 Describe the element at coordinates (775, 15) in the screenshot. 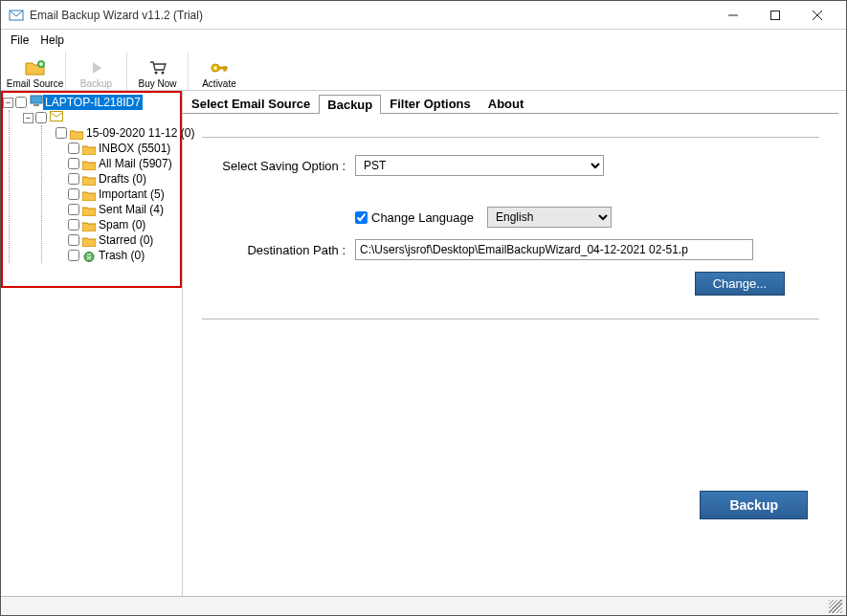

I see `maximize-button` at that location.